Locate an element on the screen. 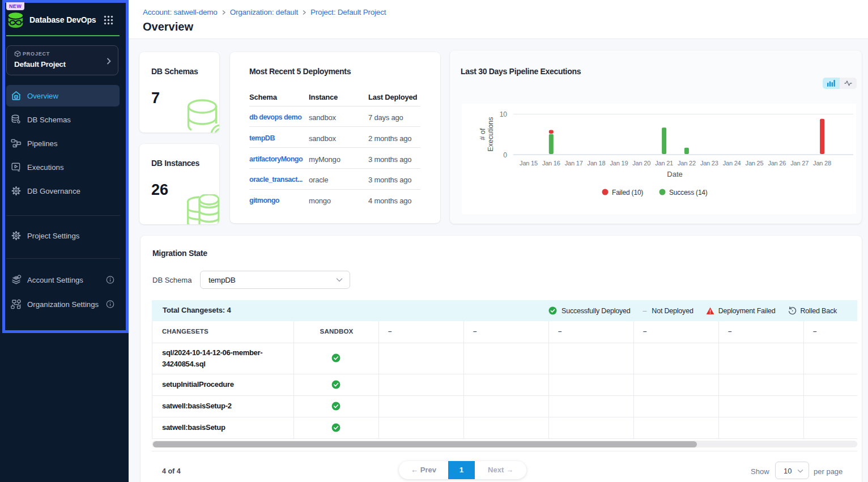  svg-text: # of is located at coordinates (483, 134).